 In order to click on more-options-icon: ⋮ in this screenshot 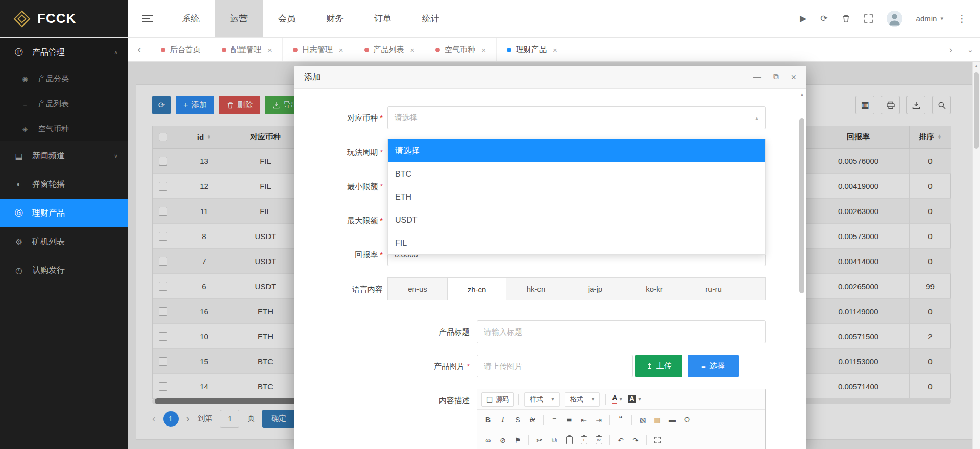, I will do `click(962, 18)`.